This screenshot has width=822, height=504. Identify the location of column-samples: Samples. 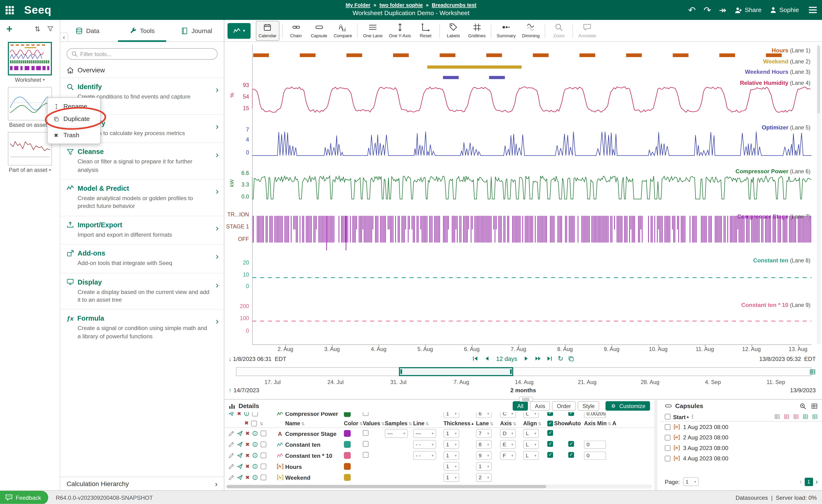
(399, 423).